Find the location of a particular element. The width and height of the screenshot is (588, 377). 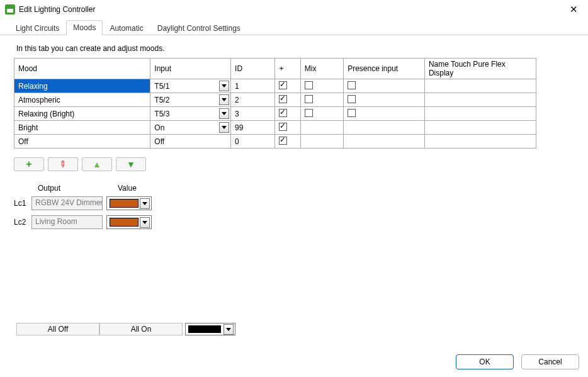

col-header-mix: Mix is located at coordinates (322, 69).